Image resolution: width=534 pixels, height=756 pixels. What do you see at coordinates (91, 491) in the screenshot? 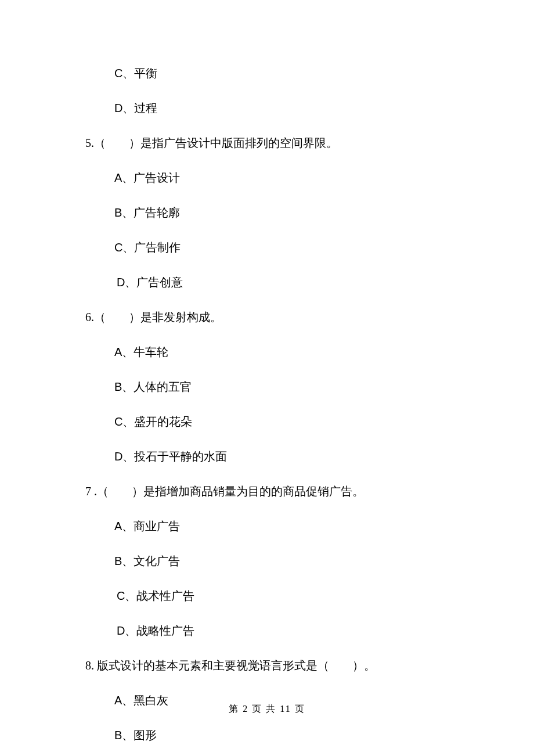
I see `question-number: 7 .` at bounding box center [91, 491].